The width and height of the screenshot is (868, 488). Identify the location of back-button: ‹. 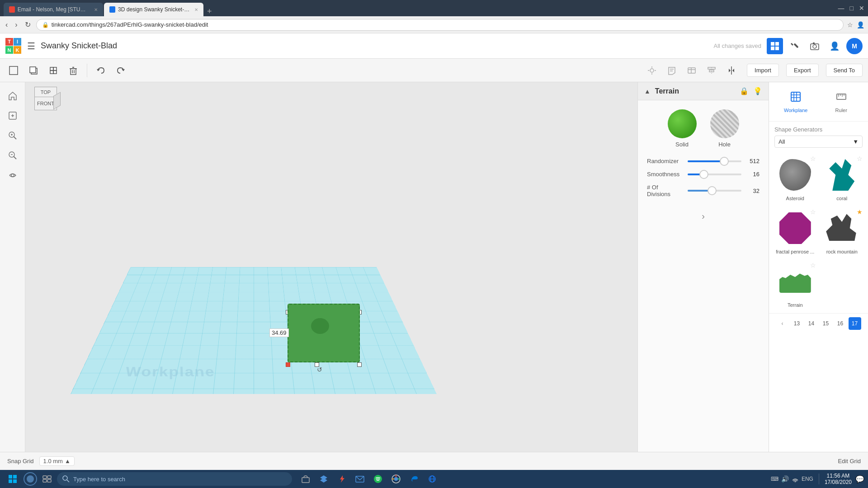
(6, 25).